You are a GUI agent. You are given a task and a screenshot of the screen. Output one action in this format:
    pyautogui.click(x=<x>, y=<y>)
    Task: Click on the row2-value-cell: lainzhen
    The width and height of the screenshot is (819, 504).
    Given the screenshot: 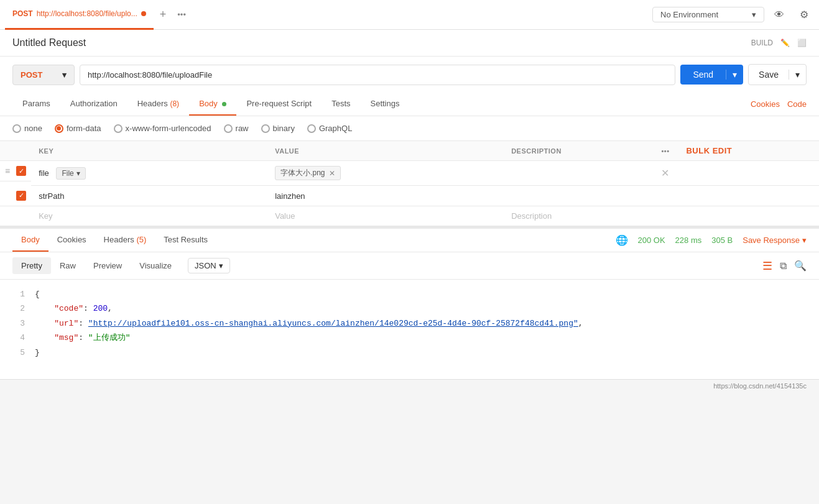 What is the action you would take?
    pyautogui.click(x=386, y=196)
    